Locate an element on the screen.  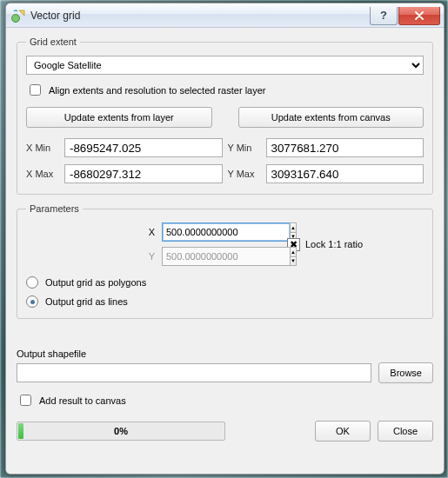
ymax-label: Y Max is located at coordinates (244, 174).